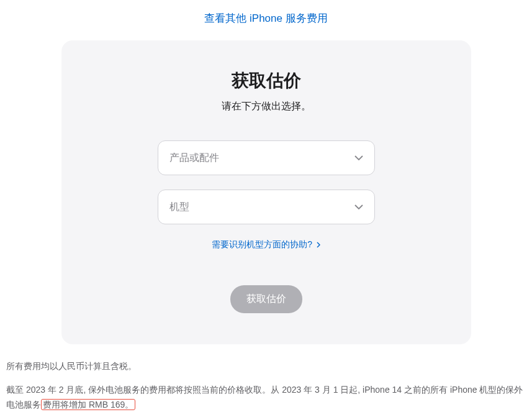 The height and width of the screenshot is (412, 532). What do you see at coordinates (179, 208) in the screenshot?
I see `model-select-label: 机型` at bounding box center [179, 208].